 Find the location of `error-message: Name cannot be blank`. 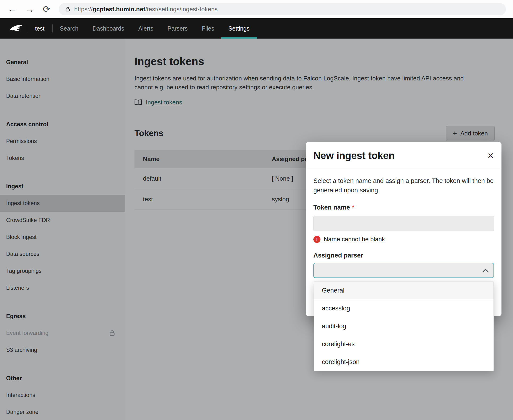

error-message: Name cannot be blank is located at coordinates (354, 239).